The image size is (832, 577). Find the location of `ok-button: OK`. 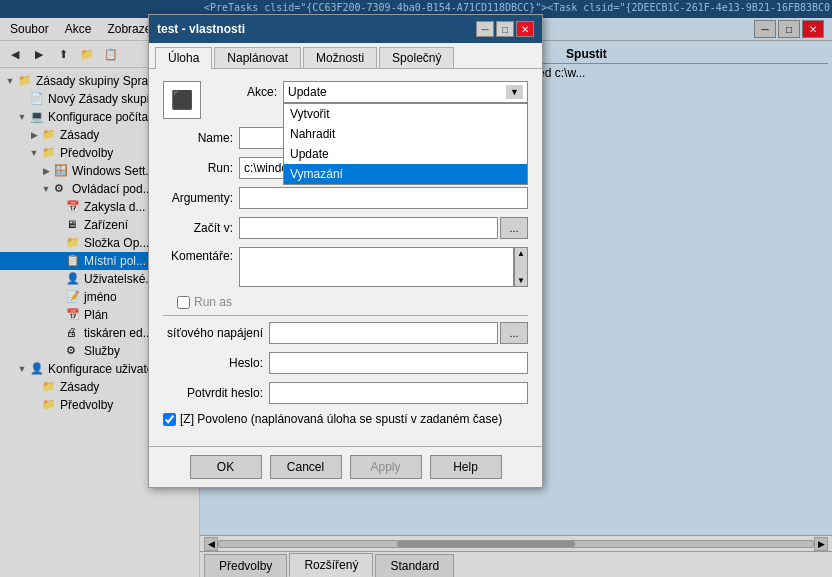

ok-button: OK is located at coordinates (226, 467).